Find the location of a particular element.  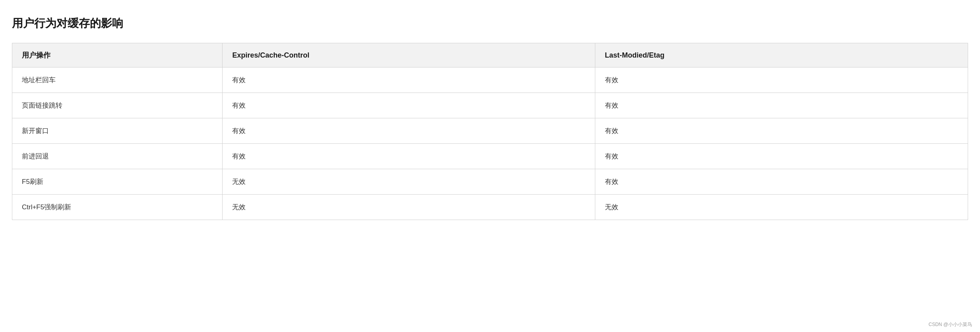

header-expires: Expires/Cache-Control is located at coordinates (409, 56).